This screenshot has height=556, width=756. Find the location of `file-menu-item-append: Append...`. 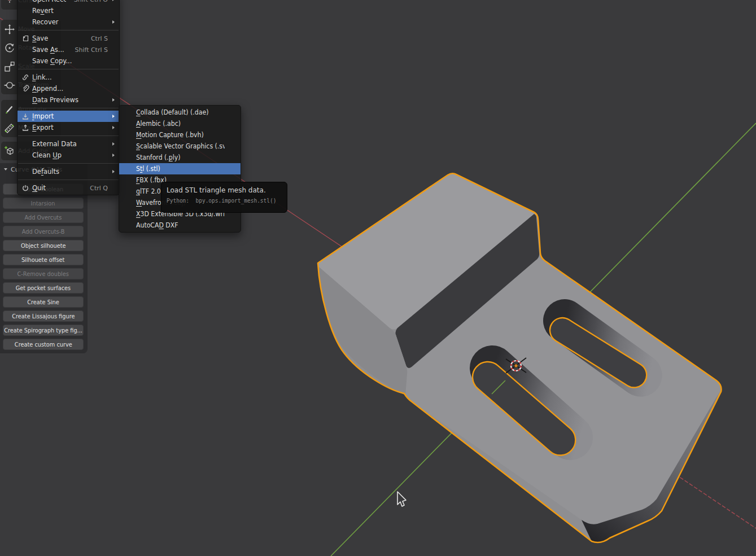

file-menu-item-append: Append... is located at coordinates (68, 89).